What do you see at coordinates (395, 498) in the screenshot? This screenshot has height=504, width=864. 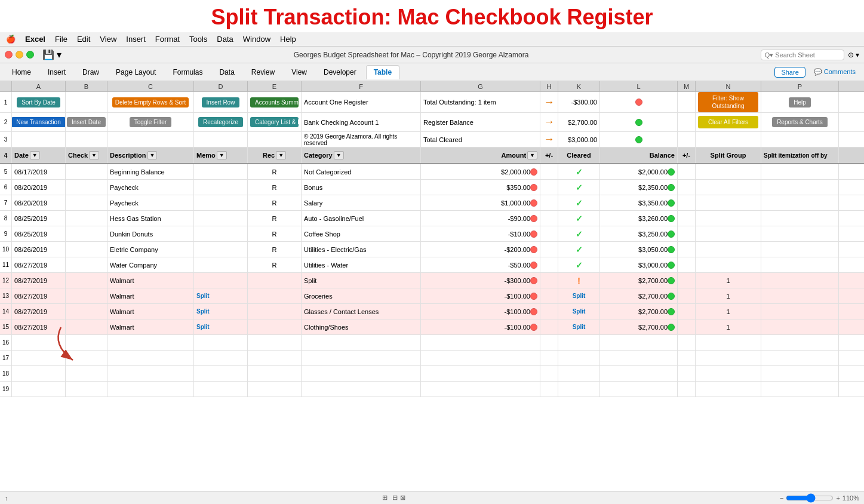 I see `page-view-icon: ⊟` at bounding box center [395, 498].